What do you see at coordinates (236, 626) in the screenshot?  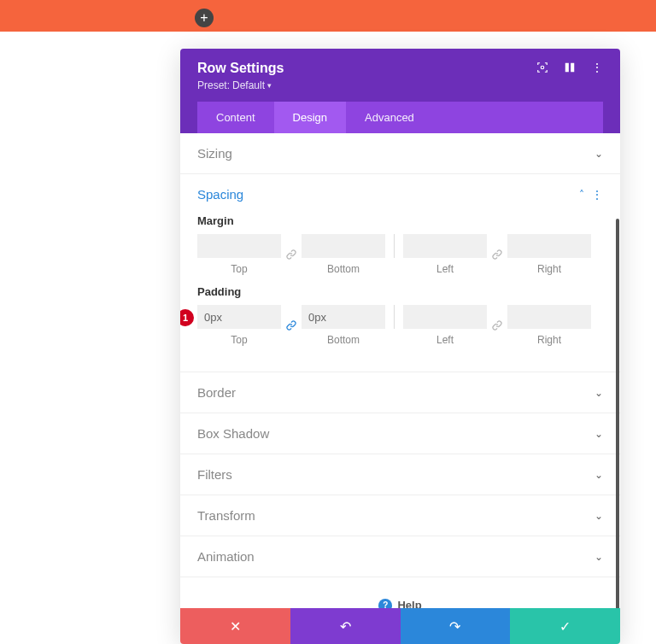 I see `cancel-button: ✕` at bounding box center [236, 626].